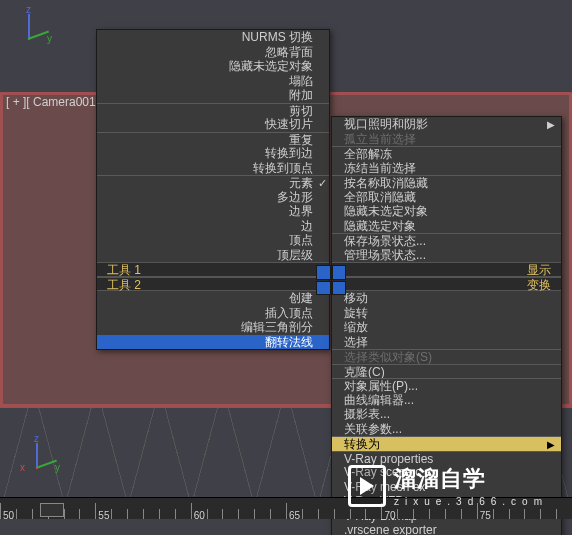 This screenshot has width=572, height=535. Describe the element at coordinates (390, 516) in the screenshot. I see `timeline-label: 70` at that location.